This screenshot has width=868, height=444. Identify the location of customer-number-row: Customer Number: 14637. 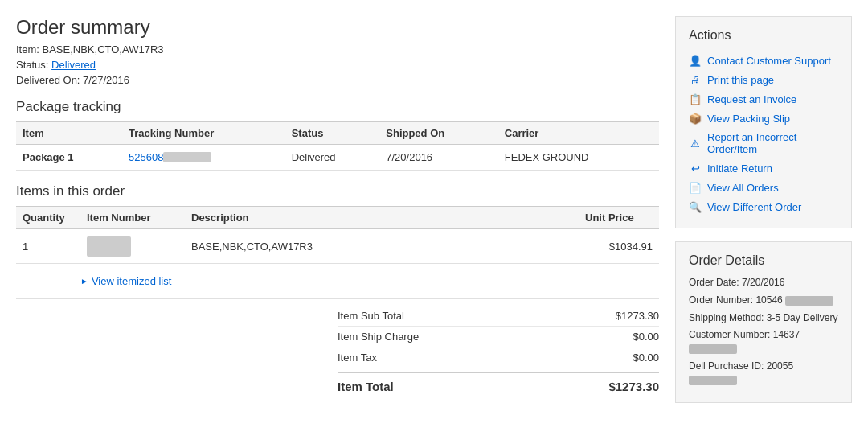
(764, 342).